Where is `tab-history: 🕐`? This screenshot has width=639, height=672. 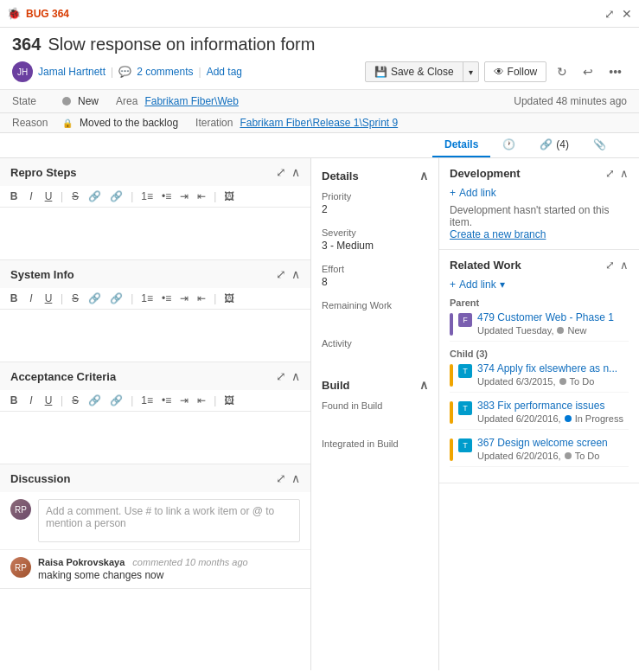
tab-history: 🕐 is located at coordinates (508, 145).